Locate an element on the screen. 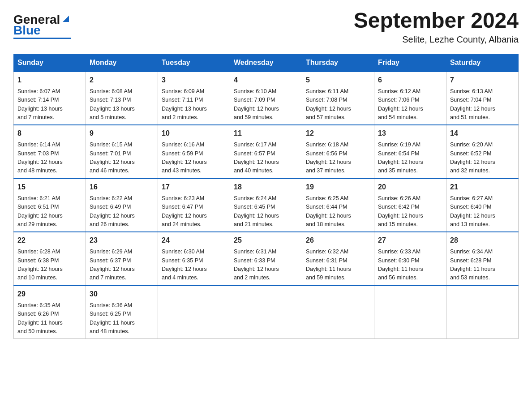 This screenshot has width=532, height=411. calendar-week-row: 8 Sunrise: 6:14 AM Sunset: 7:03 PM Dayli… is located at coordinates (266, 152).